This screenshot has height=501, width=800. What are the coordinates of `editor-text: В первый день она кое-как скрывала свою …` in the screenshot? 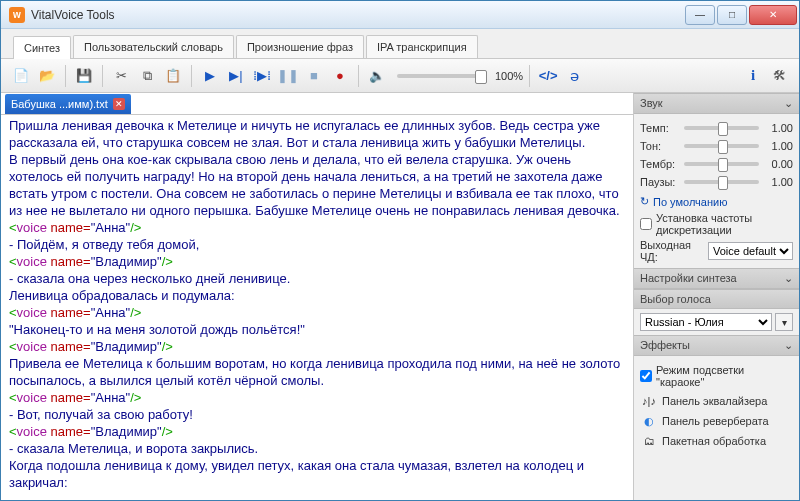 It's located at (314, 185).